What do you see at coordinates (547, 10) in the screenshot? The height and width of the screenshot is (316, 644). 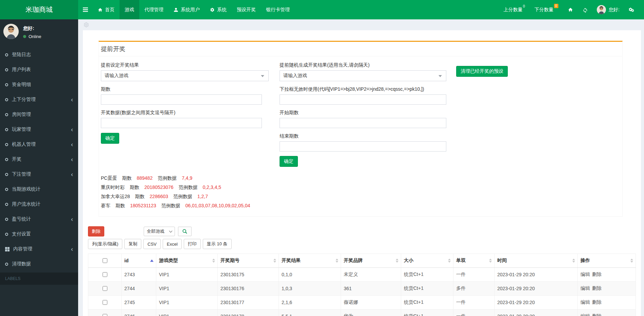 I see `down-score-button: 下分数量 0` at bounding box center [547, 10].